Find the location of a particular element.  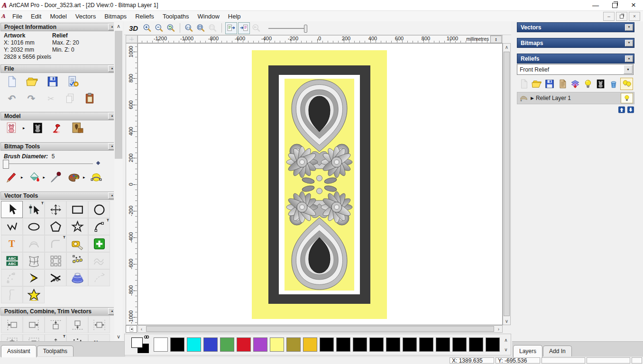

canvas-vertical-scrollbar: ∧ ∨ is located at coordinates (506, 184).